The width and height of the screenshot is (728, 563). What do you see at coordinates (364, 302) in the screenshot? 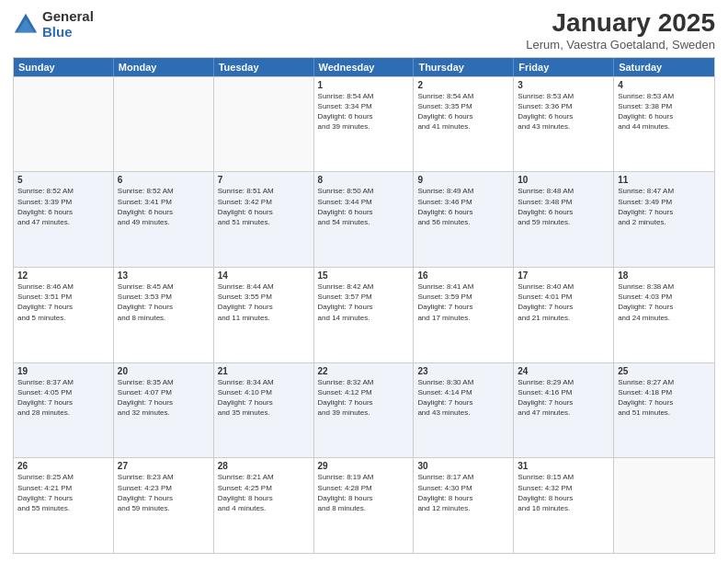
I see `day-info: Sunrise: 8:42 AM Sunset: 3:57 PM Dayligh…` at bounding box center [364, 302].